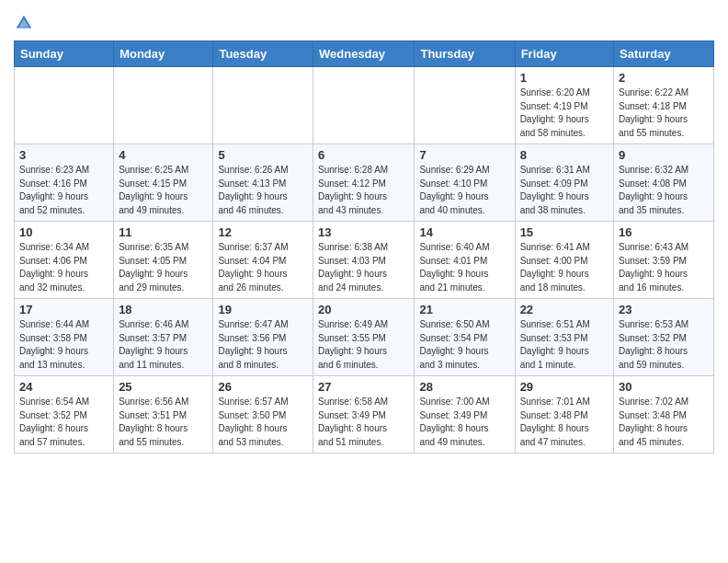 Image resolution: width=728 pixels, height=563 pixels. What do you see at coordinates (164, 338) in the screenshot?
I see `calendar-cell: 18Sunrise: 6:46 AM Sunset: 3:57 PM Dayli…` at bounding box center [164, 338].